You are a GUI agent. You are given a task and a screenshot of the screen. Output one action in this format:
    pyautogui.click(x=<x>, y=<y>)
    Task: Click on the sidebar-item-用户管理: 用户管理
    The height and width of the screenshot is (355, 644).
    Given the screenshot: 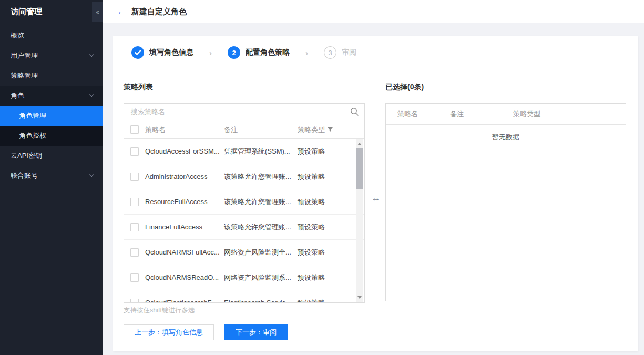 What is the action you would take?
    pyautogui.click(x=52, y=56)
    